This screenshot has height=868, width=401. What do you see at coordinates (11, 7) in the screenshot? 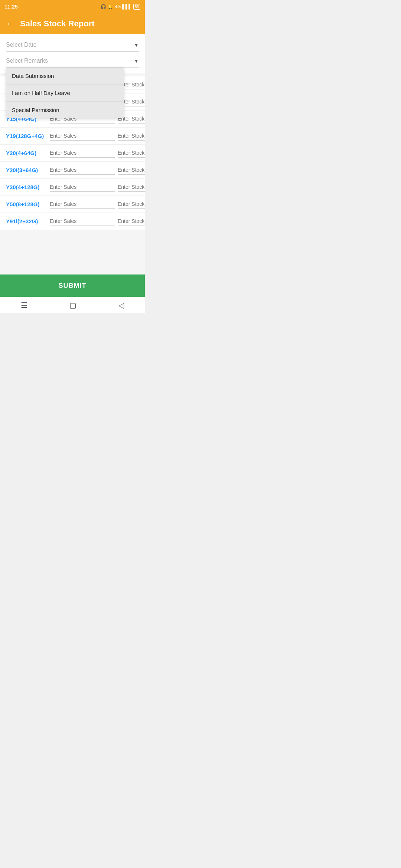
I see `status-time: 11:25` at bounding box center [11, 7].